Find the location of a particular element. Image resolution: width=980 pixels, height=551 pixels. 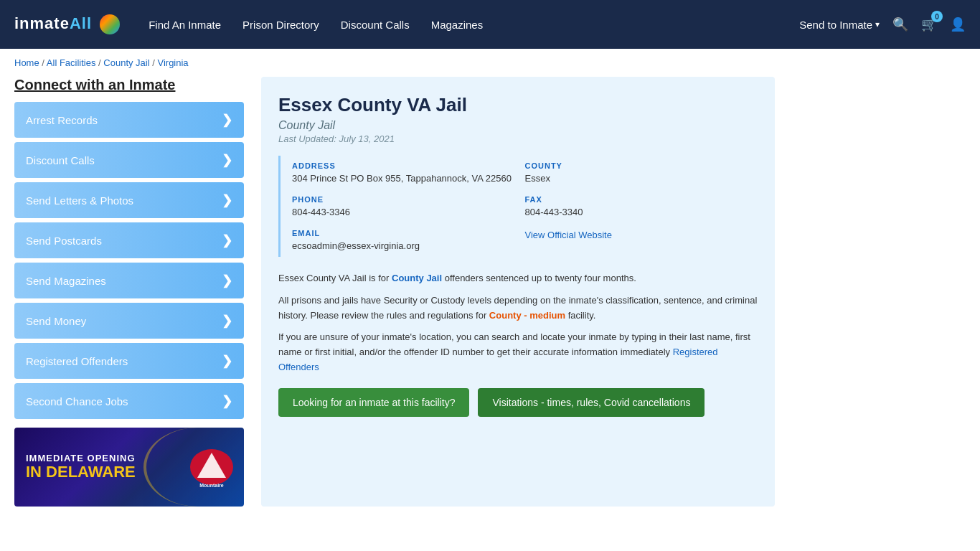

sidebar-title: Connect with an Inmate is located at coordinates (129, 85).